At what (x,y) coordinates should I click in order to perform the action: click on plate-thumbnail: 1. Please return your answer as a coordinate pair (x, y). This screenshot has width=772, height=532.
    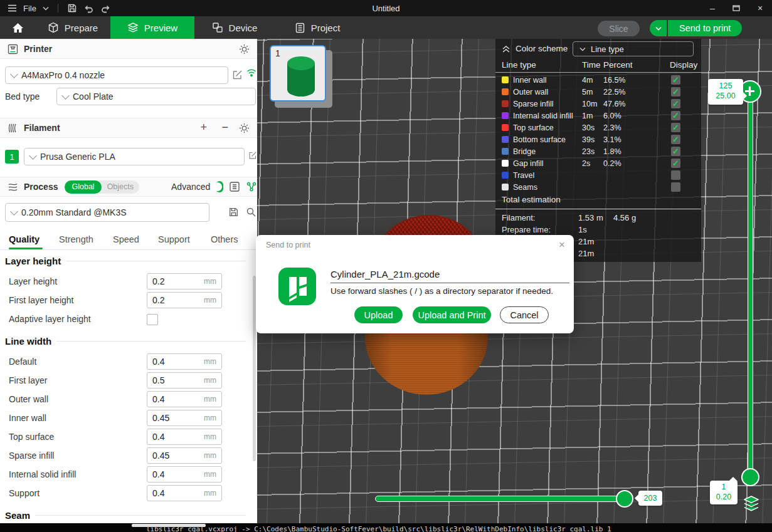
    Looking at the image, I should click on (298, 73).